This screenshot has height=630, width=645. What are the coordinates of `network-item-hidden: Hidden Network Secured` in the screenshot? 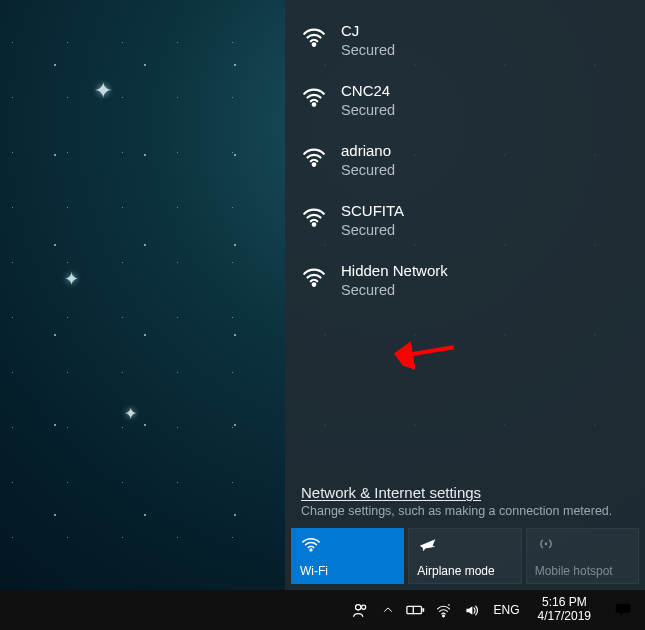 It's located at (465, 280).